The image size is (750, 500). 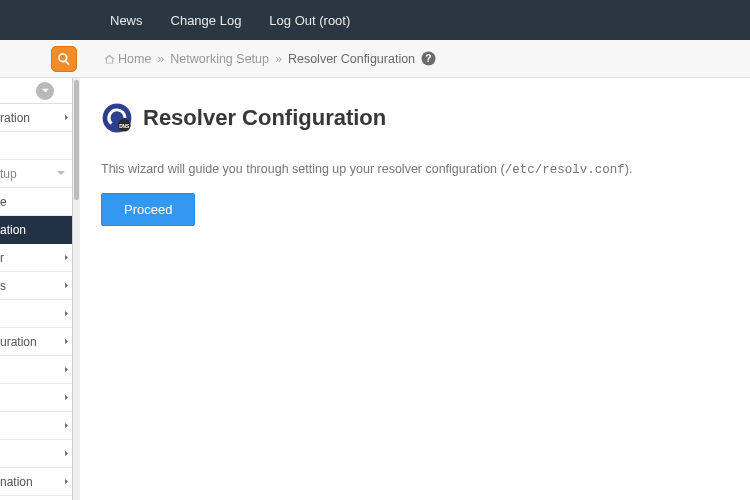 I want to click on home-icon, so click(x=110, y=59).